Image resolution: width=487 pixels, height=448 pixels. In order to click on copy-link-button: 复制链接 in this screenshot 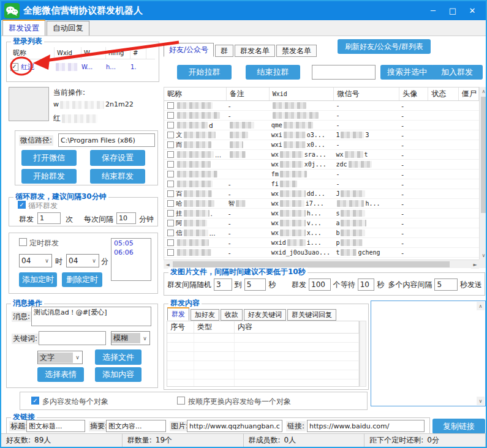, I will do `click(459, 426)`.